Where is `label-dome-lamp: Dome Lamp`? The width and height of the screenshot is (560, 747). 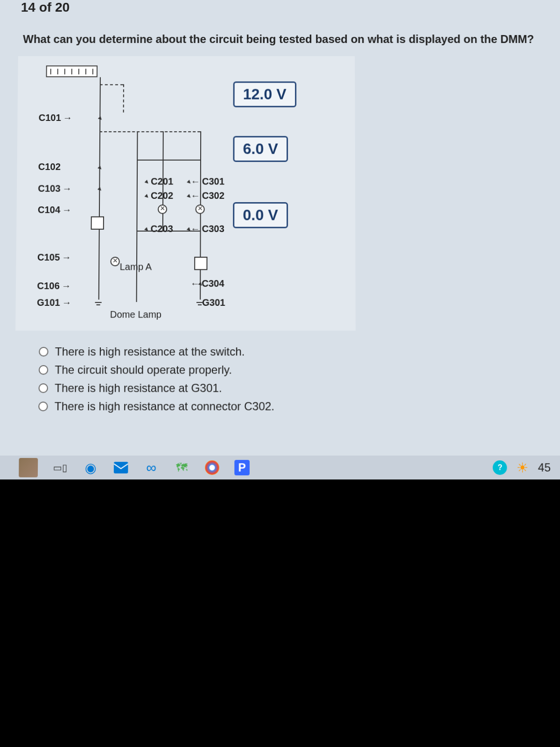 label-dome-lamp: Dome Lamp is located at coordinates (136, 315).